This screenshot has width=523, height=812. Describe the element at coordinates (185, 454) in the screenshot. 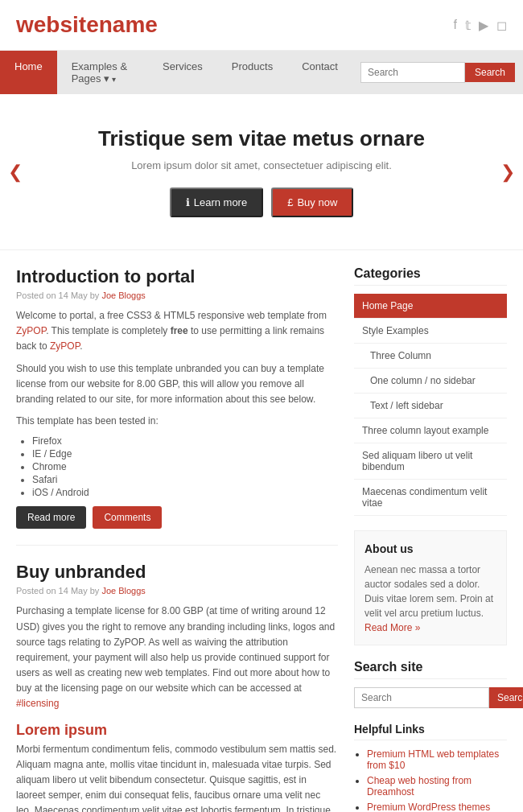

I see `list-item: IE / Edge` at that location.